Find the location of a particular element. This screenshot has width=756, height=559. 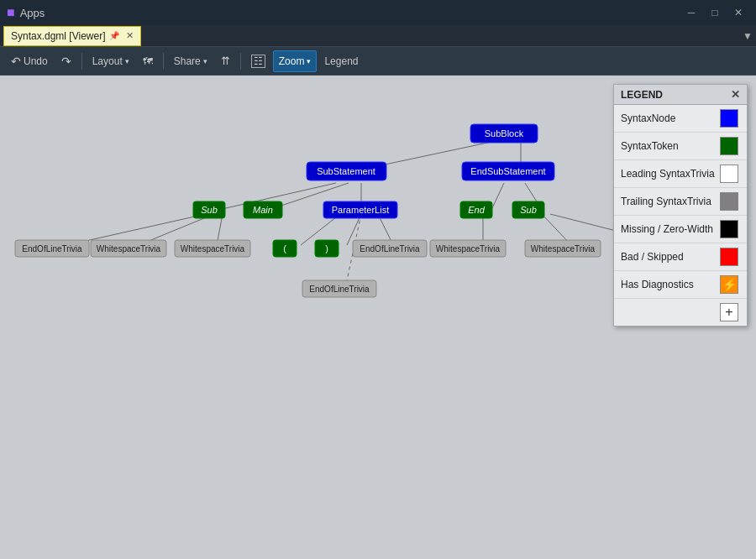

share-label: Share is located at coordinates (187, 61).